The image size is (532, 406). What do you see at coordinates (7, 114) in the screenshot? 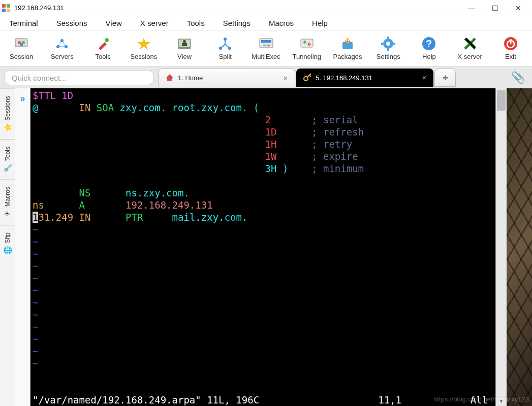
I see `sidetab-sessions: ⭐Sessions` at bounding box center [7, 114].